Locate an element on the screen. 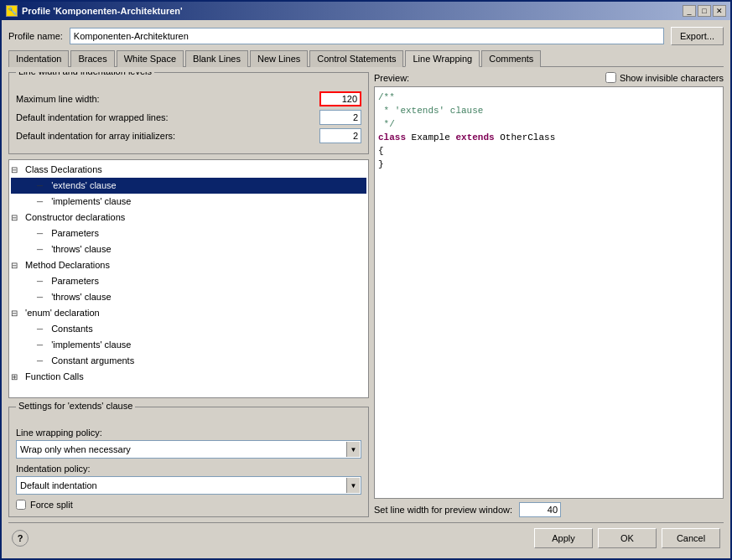  tree-expander-constructor: ⊟ is located at coordinates (17, 218).